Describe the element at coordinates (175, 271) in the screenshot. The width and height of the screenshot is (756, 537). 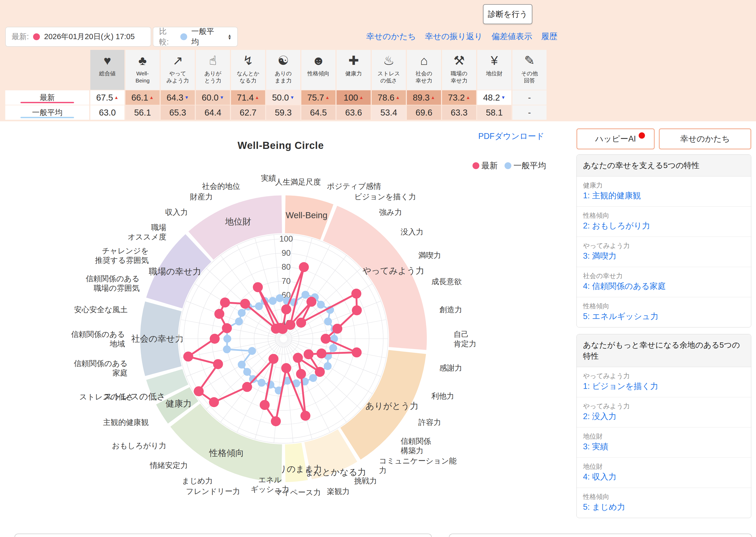
I see `ring-segment-label-9: 職場の幸せ力` at that location.